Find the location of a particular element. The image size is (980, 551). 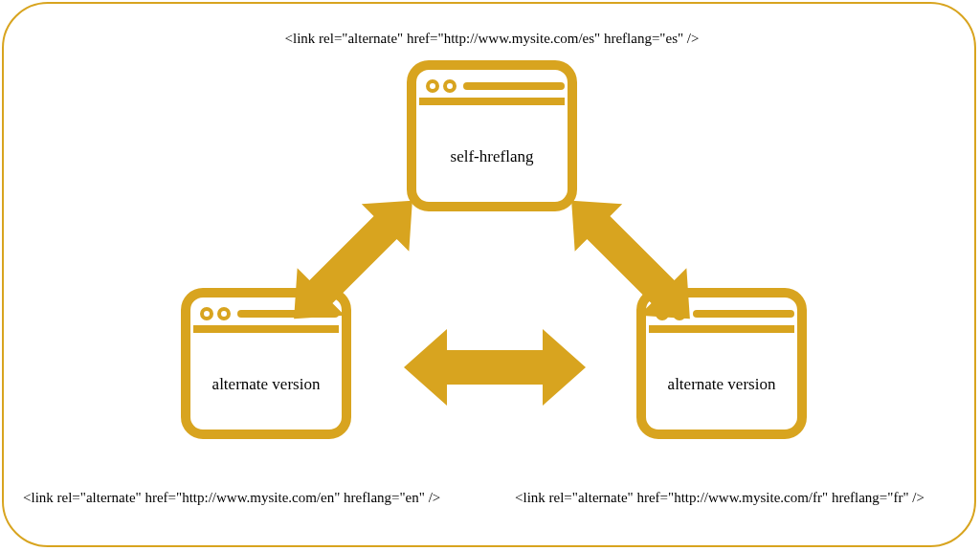

double-arrow-icon-bottom is located at coordinates (495, 367).